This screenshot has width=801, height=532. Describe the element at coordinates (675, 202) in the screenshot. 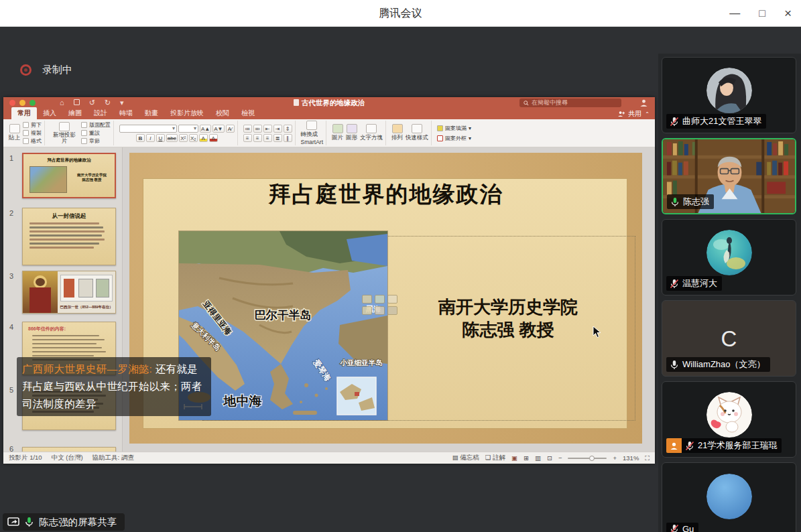

I see `active-mic-icon` at that location.